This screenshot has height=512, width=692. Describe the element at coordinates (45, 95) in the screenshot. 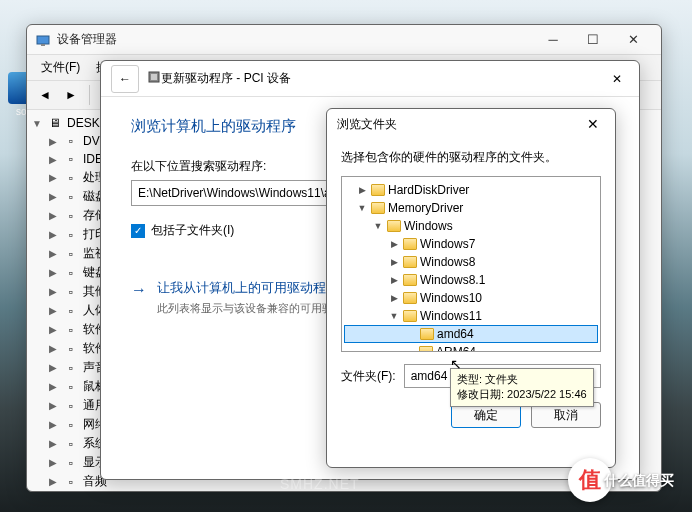

I see `back-icon: ◄` at that location.